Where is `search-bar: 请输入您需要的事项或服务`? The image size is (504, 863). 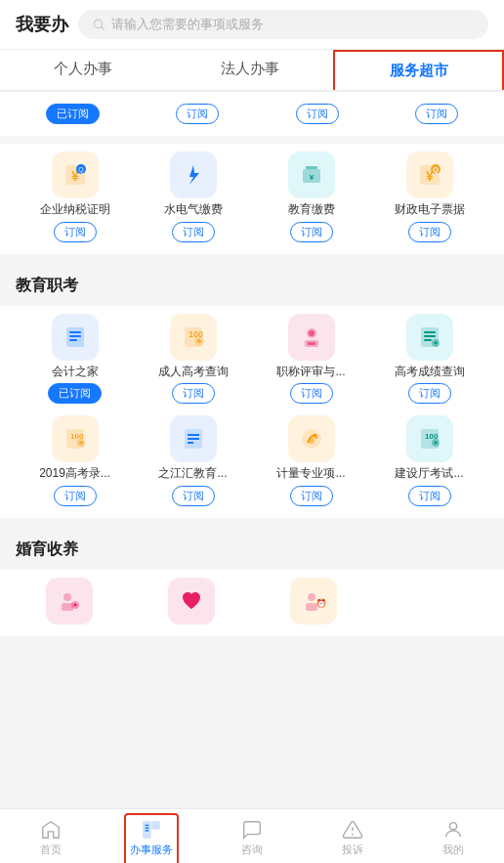
search-bar: 请输入您需要的事项或服务 is located at coordinates (283, 24).